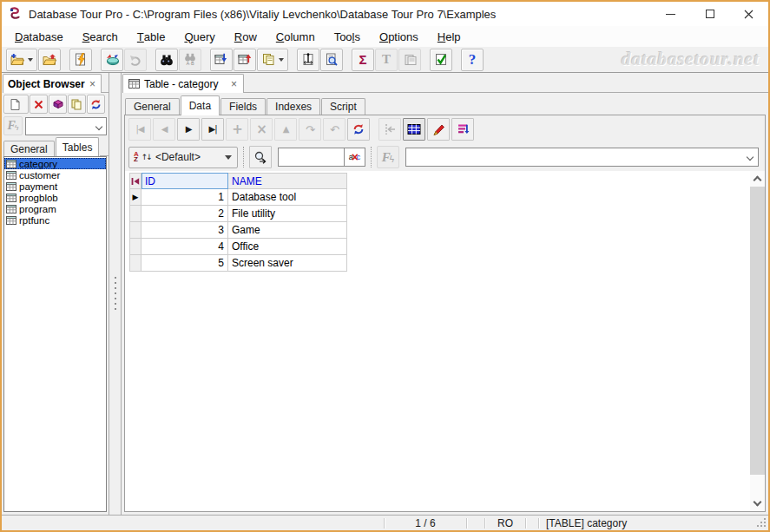 This screenshot has height=532, width=770. What do you see at coordinates (288, 213) in the screenshot?
I see `cell-name: File utility` at bounding box center [288, 213].